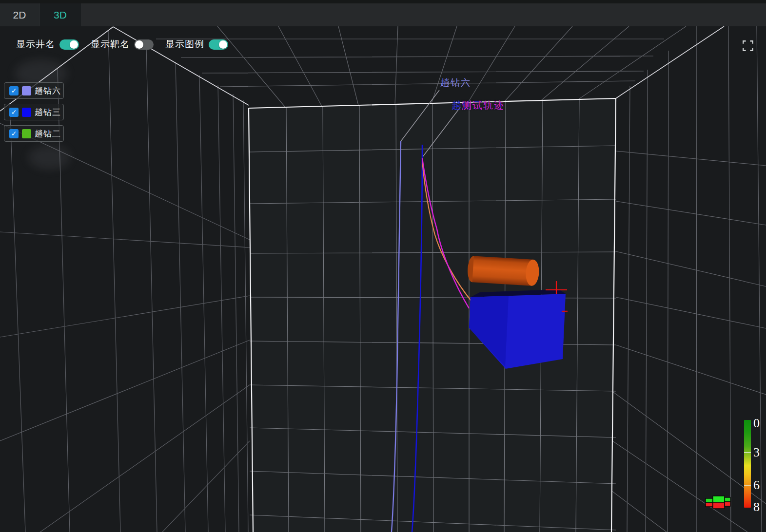 This screenshot has width=766, height=532. What do you see at coordinates (110, 44) in the screenshot?
I see `toggle-target-names-label: 显示靶名` at bounding box center [110, 44].